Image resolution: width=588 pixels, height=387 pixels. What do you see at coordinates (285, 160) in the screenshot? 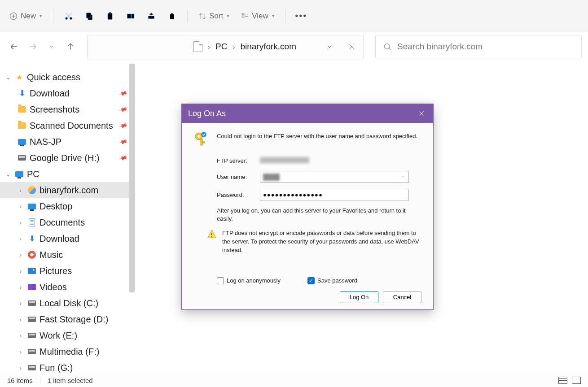
I see `ftp-server-value` at bounding box center [285, 160].